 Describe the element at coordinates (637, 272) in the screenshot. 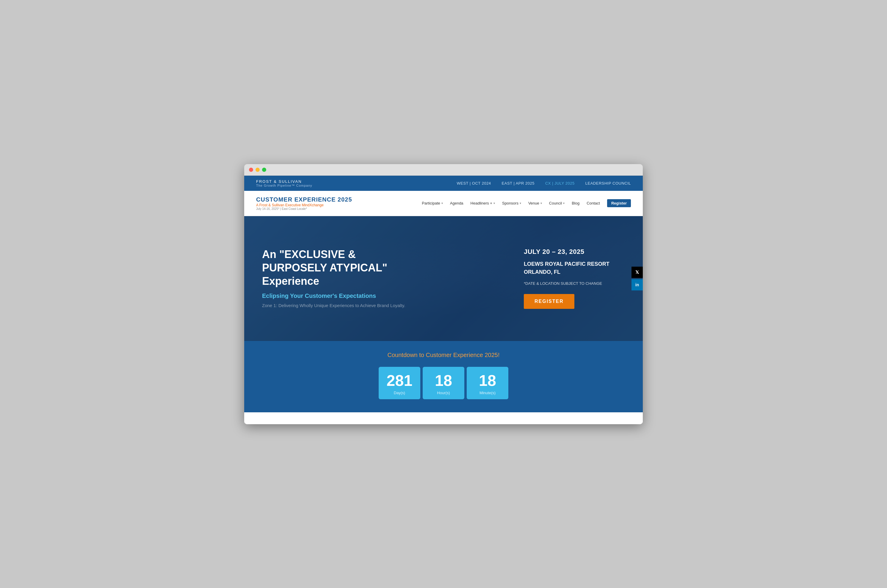

I see `twitter-x-button: 𝕏` at that location.